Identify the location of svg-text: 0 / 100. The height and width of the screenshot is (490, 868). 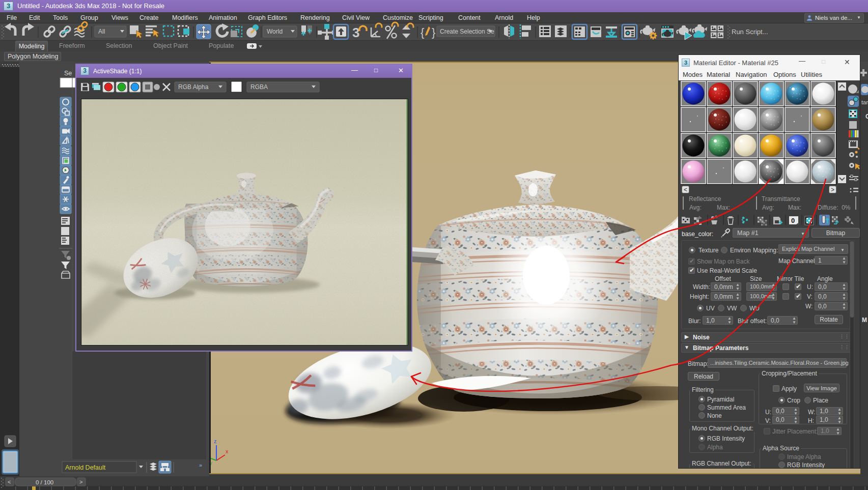
(45, 482).